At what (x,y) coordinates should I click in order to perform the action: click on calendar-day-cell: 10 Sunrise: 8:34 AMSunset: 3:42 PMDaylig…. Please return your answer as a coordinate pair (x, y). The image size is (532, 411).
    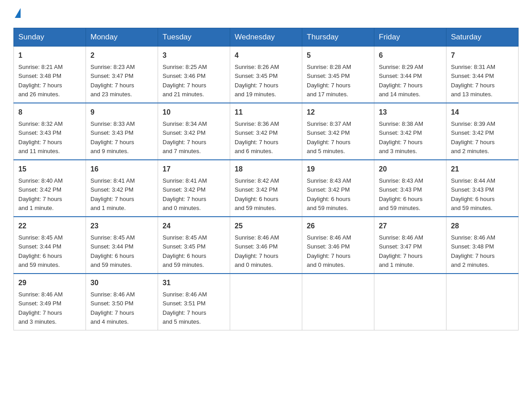
    Looking at the image, I should click on (194, 132).